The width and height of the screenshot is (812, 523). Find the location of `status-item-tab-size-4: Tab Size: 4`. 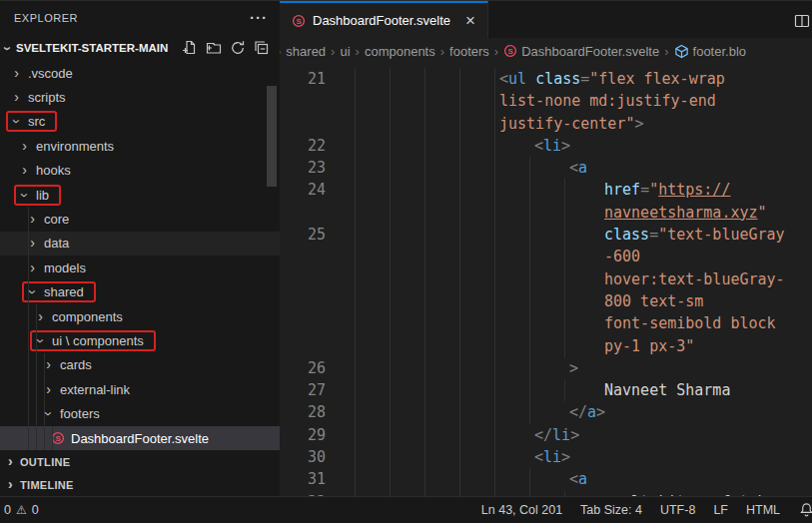

status-item-tab-size-4: Tab Size: 4 is located at coordinates (611, 510).